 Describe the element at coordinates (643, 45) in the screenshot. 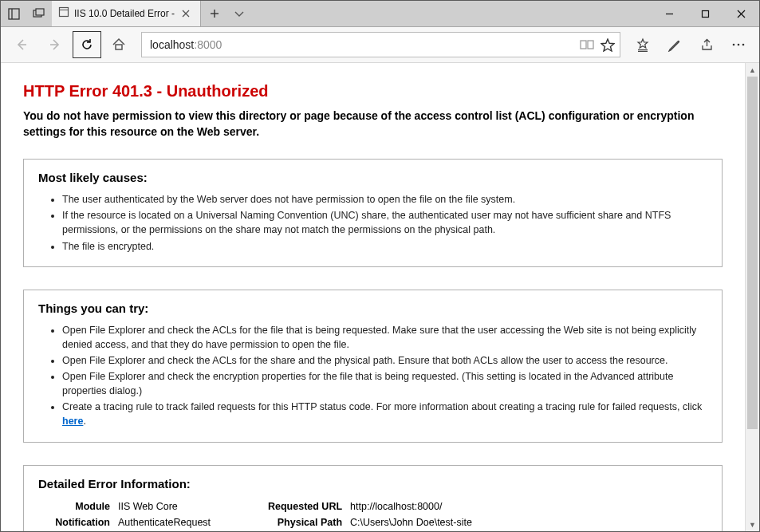

I see `favorites-list-icon` at that location.